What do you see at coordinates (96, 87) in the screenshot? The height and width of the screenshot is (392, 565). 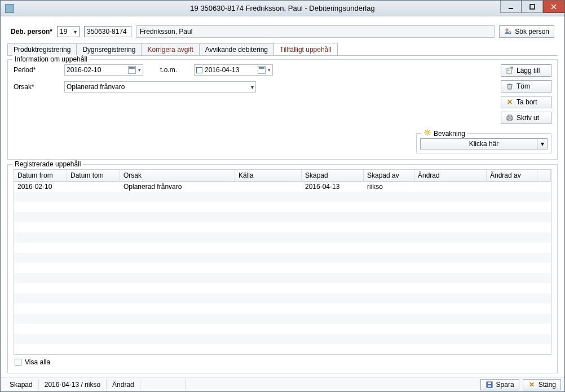 I see `orsak-value: Oplanerad frånvaro` at bounding box center [96, 87].